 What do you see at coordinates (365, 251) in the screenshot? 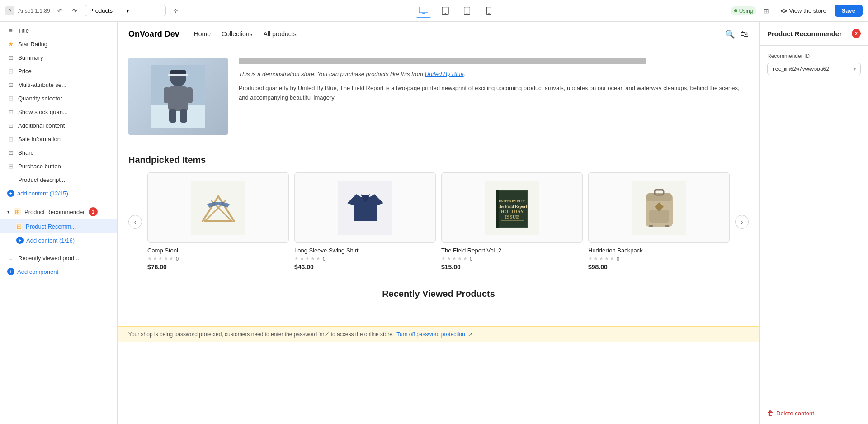
I see `product-card-name-1: Long Sleeve Swing Shirt` at bounding box center [365, 251].